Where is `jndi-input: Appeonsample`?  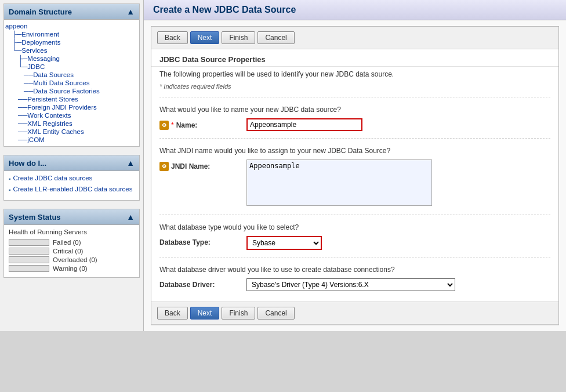
jndi-input: Appeonsample is located at coordinates (339, 183).